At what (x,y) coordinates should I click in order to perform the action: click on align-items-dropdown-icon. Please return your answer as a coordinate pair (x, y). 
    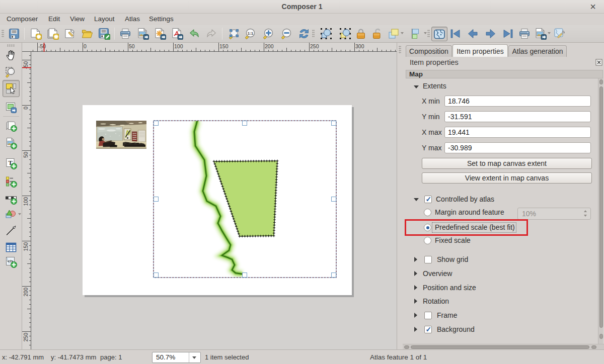
    Looking at the image, I should click on (425, 33).